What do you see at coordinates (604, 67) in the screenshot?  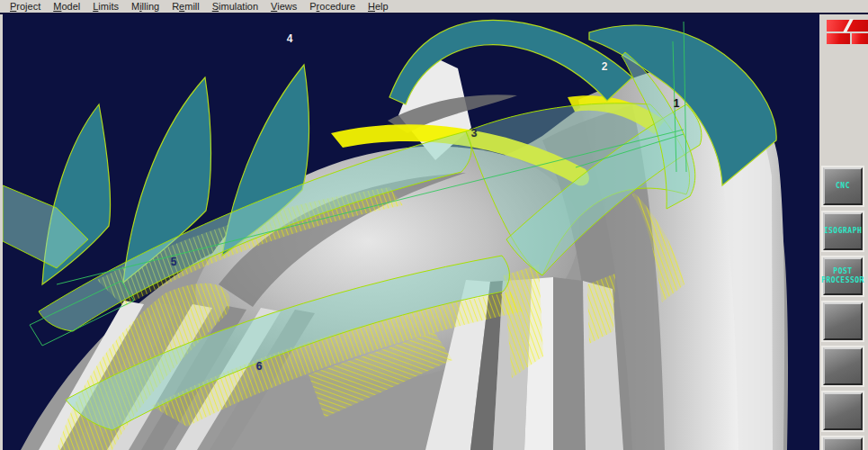 I see `toolpath-label-2: 2` at bounding box center [604, 67].